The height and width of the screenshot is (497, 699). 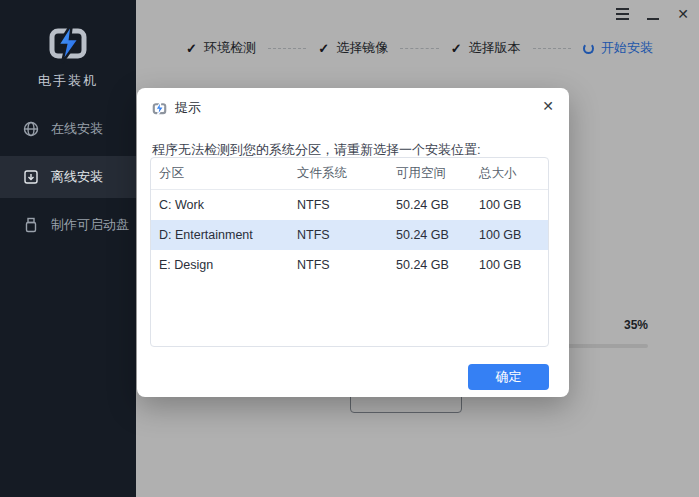 I want to click on download-box-icon, so click(x=31, y=177).